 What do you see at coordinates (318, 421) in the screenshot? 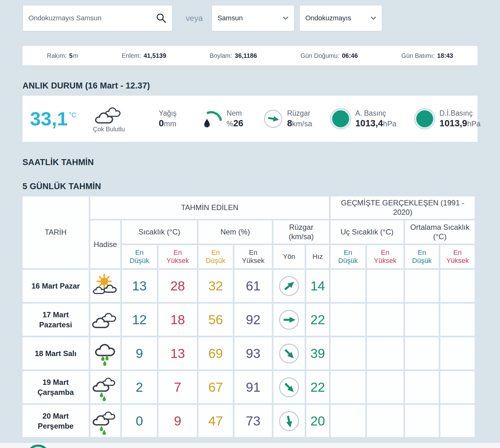
I see `wind-speed-cell: 20` at bounding box center [318, 421].